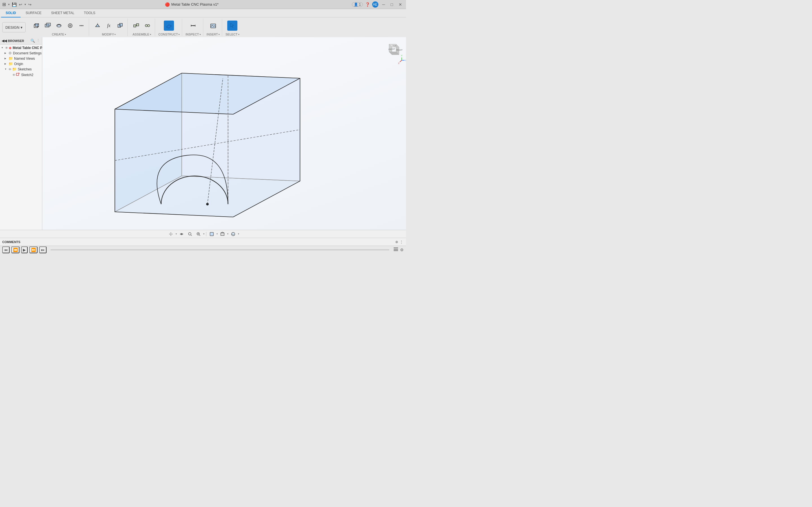 This screenshot has height=507, width=812. Describe the element at coordinates (232, 34) in the screenshot. I see `select-label: SELECT▾` at that location.